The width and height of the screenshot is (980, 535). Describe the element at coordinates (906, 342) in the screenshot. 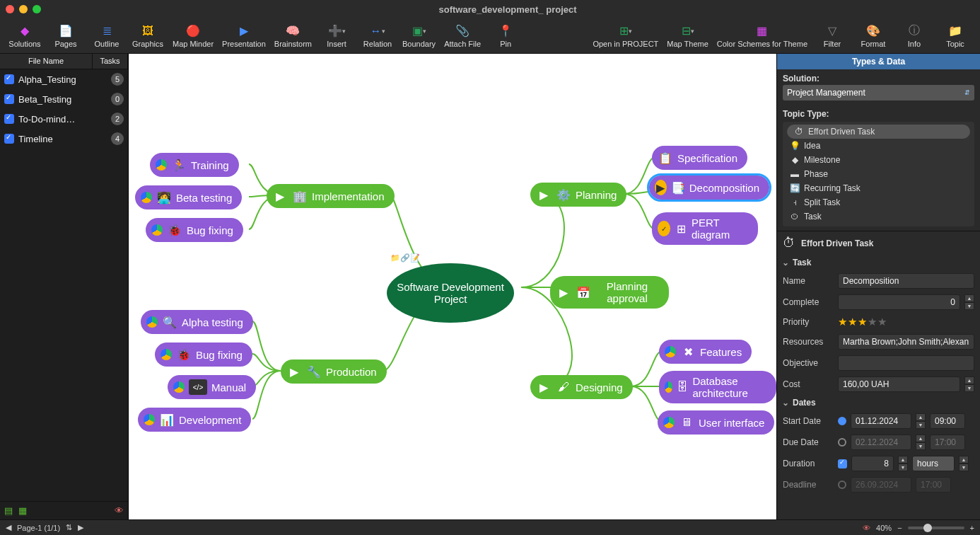

I see `resources-input: Martha Brown;John Smith;Alexan` at that location.